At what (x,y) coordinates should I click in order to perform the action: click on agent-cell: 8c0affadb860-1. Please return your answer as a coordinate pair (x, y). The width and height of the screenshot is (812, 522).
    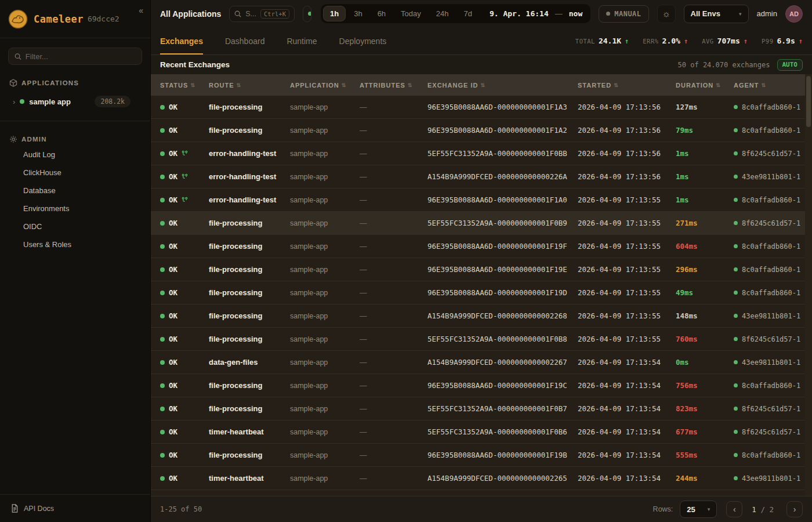
    Looking at the image, I should click on (769, 455).